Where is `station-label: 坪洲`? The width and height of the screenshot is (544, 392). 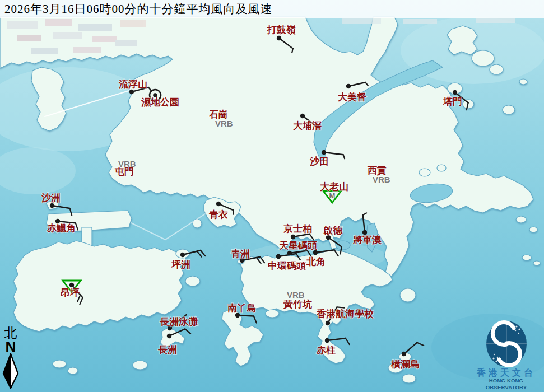
station-label: 坪洲 is located at coordinates (180, 264).